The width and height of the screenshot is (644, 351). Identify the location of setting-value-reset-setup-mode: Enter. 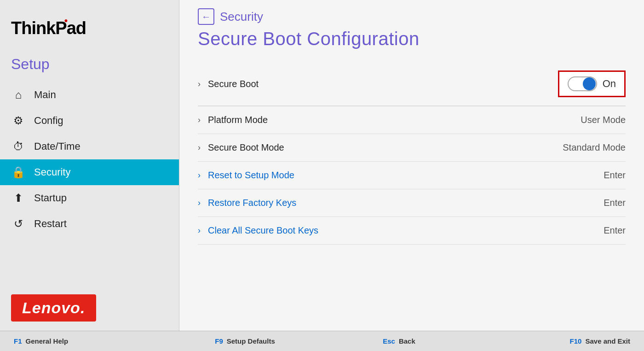
(584, 175).